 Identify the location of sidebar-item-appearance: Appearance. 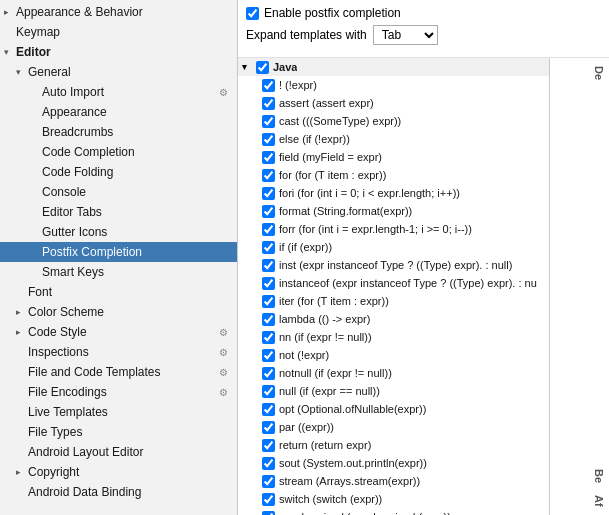
(118, 112).